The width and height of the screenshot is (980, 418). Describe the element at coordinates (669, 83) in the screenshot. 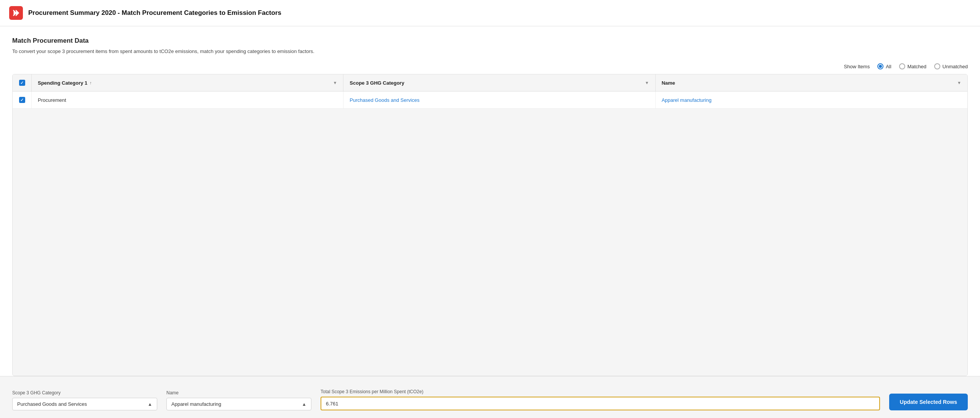

I see `name-header-text: Name` at that location.